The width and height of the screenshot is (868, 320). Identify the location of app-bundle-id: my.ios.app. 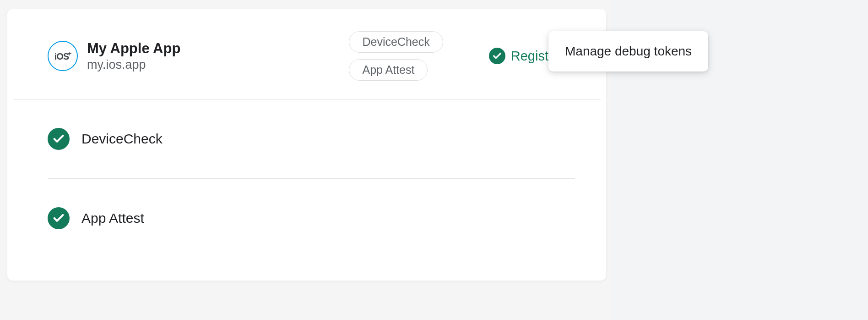
(218, 65).